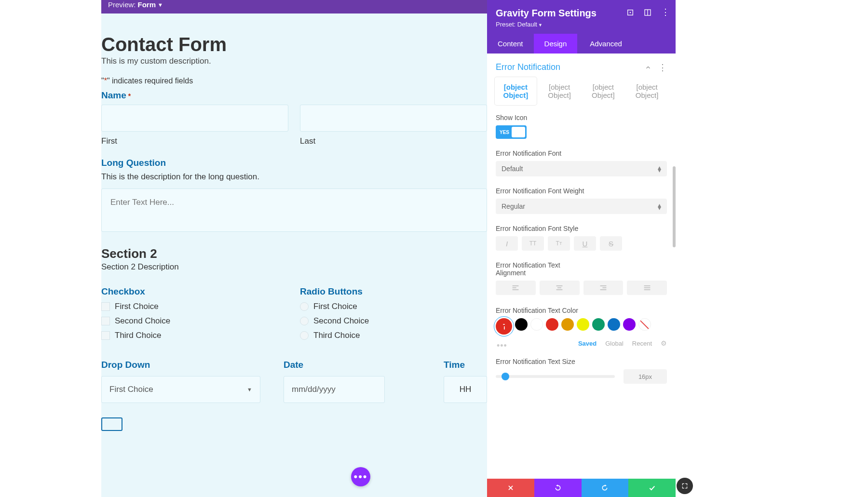 Image resolution: width=868 pixels, height=497 pixels. What do you see at coordinates (582, 228) in the screenshot?
I see `style-label: Error Notification Font Style` at bounding box center [582, 228].